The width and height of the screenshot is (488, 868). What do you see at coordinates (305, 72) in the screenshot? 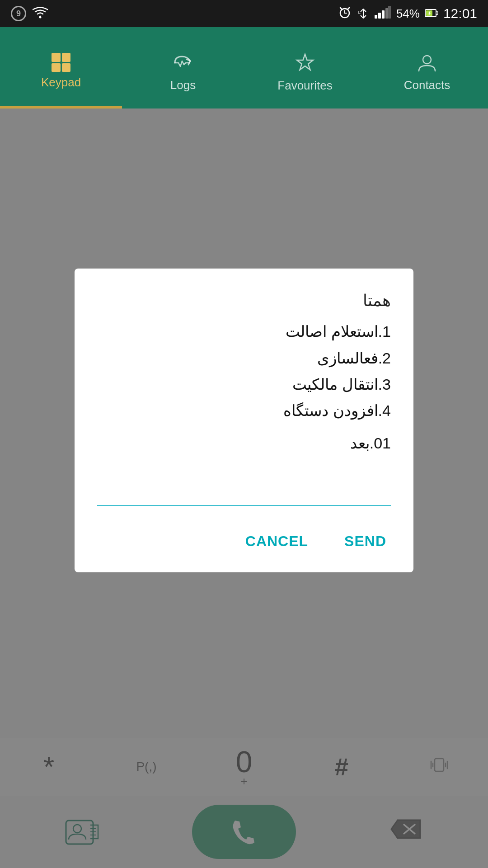
I see `tab-favourites: Favourites` at bounding box center [305, 72].